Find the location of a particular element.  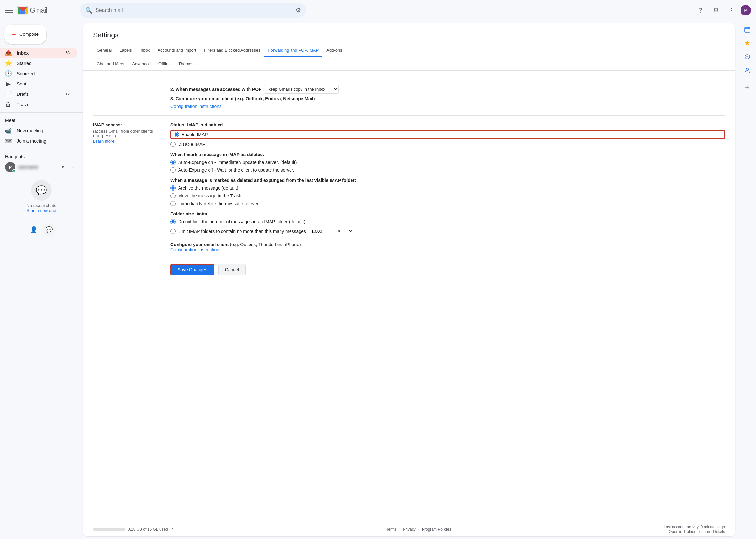

tab-advanced: Advanced is located at coordinates (142, 64).